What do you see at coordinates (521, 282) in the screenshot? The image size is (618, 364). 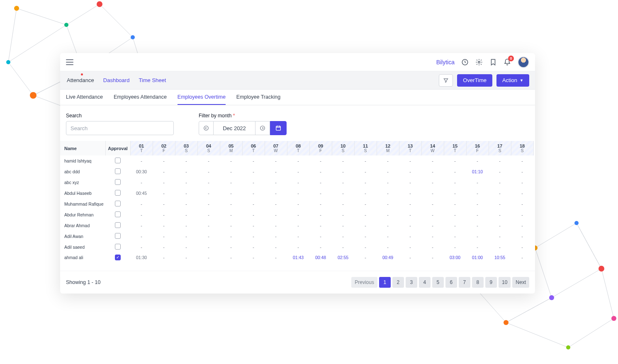 I see `page-next: Next` at bounding box center [521, 282].